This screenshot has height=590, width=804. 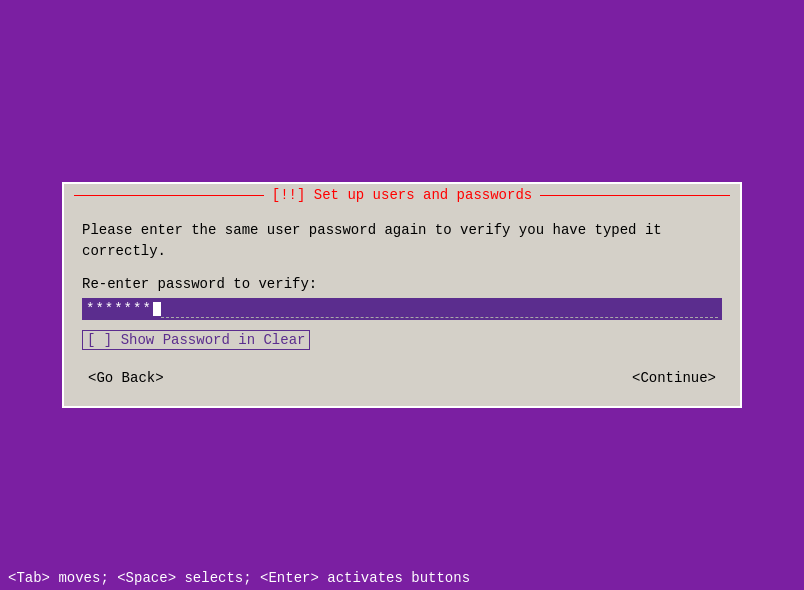 What do you see at coordinates (100, 340) in the screenshot?
I see `checkbox-state: [ ]` at bounding box center [100, 340].